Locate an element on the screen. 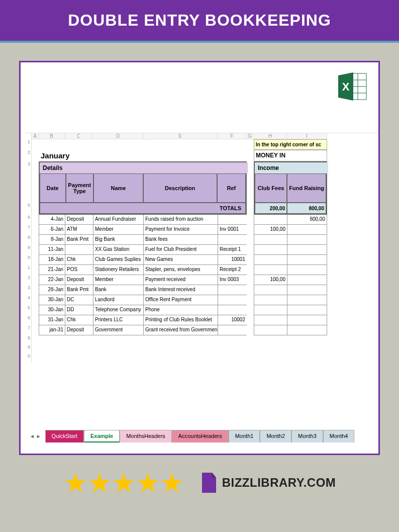 The width and height of the screenshot is (399, 532). cell-date: 22-Jan is located at coordinates (52, 280).